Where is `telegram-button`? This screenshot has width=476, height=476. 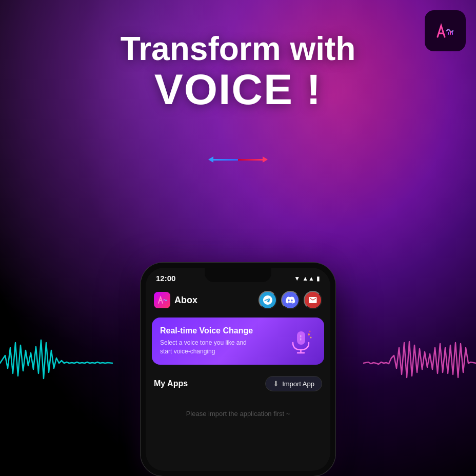
telegram-button is located at coordinates (268, 300).